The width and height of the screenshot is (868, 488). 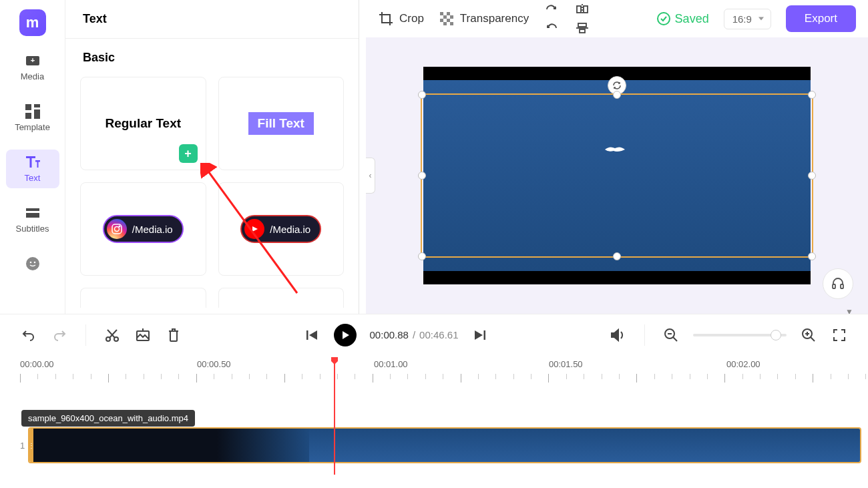 I want to click on app-logo: m, so click(x=33, y=23).